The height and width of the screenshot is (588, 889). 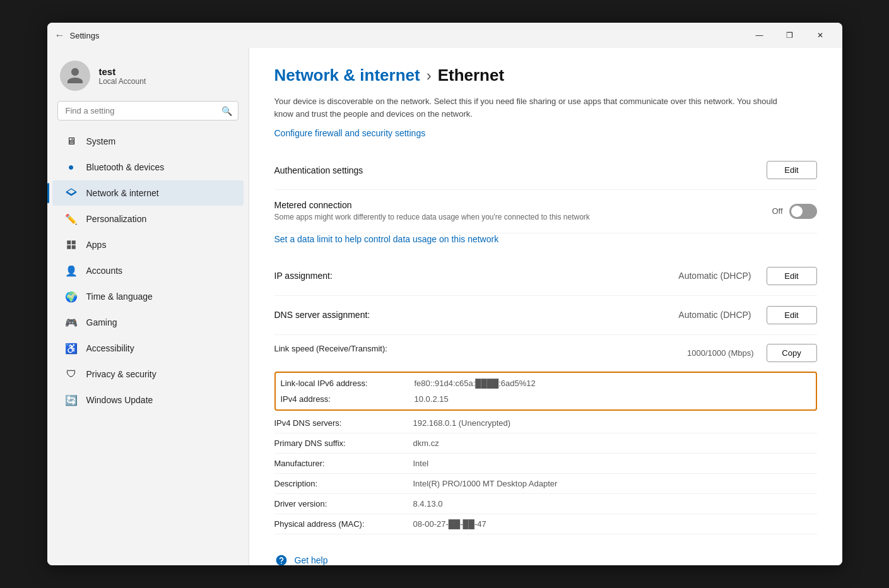 What do you see at coordinates (546, 504) in the screenshot?
I see `table-row: Driver version: 8.4.13.0` at bounding box center [546, 504].